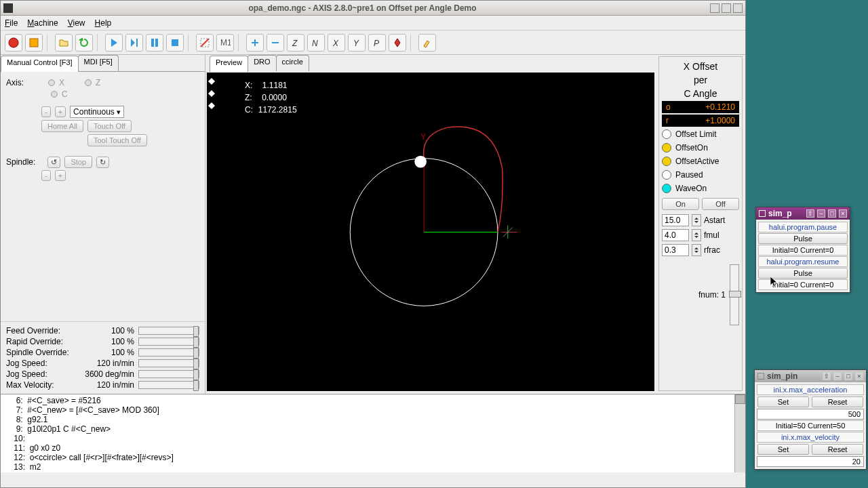 The image size is (868, 488). I want to click on view-n-button: N, so click(316, 43).